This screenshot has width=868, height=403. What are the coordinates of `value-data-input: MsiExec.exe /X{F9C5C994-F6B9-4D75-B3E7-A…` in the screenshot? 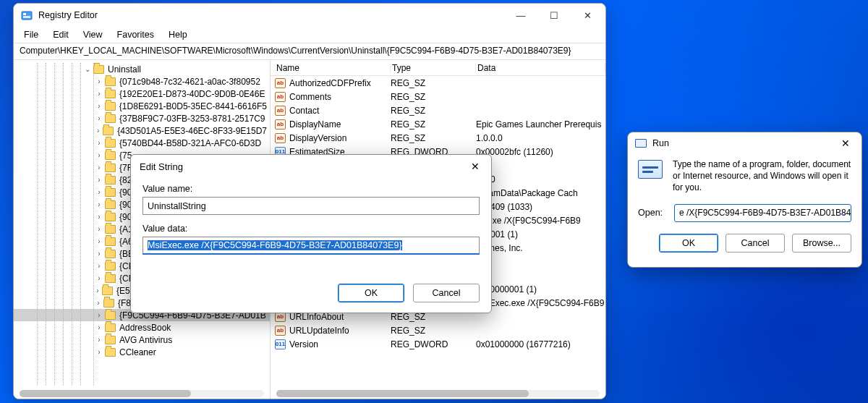 It's located at (311, 246).